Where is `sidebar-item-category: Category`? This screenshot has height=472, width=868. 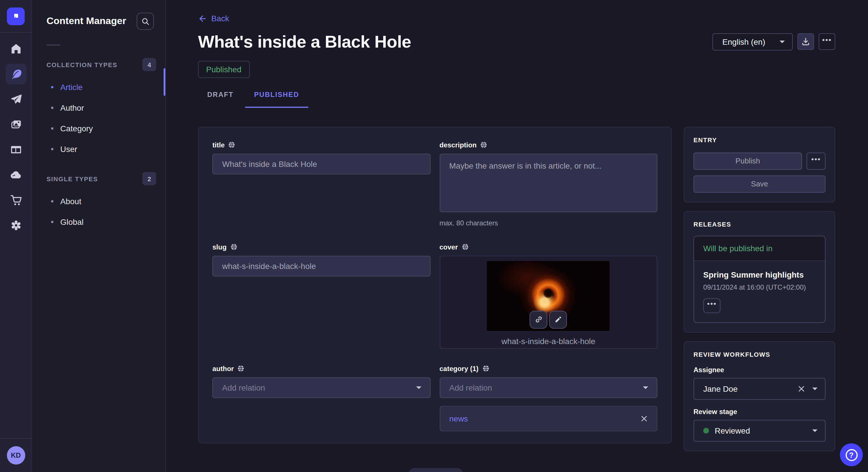
sidebar-item-category: Category is located at coordinates (99, 129).